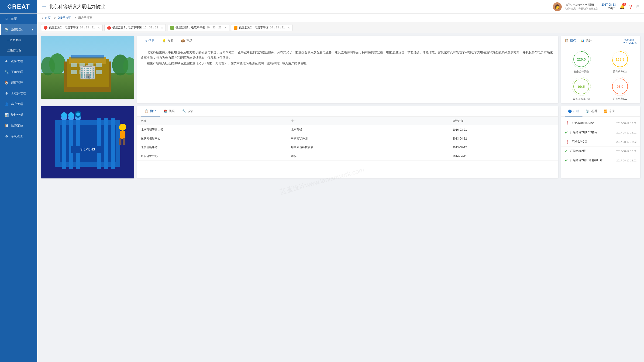  What do you see at coordinates (64, 18) in the screenshot?
I see `breadcrumb-gis: GIS子首页` at bounding box center [64, 18].